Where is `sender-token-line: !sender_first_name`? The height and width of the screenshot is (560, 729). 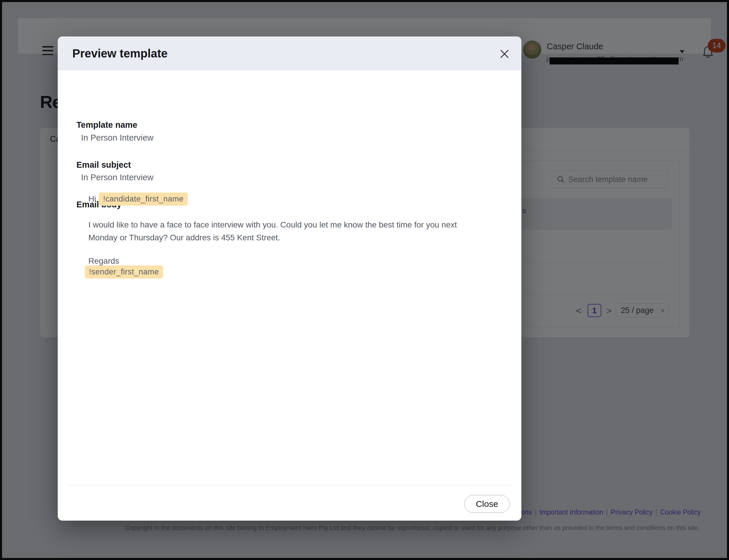 sender-token-line: !sender_first_name is located at coordinates (126, 272).